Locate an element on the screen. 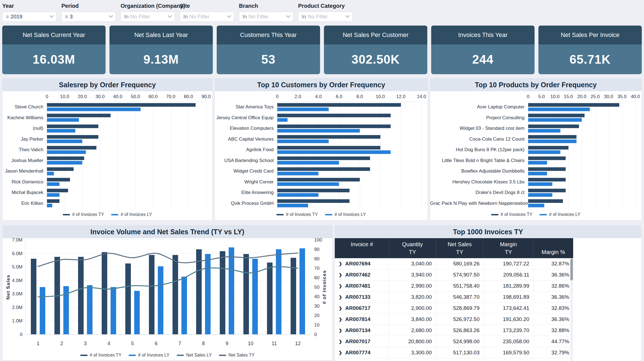  column-header-margin: Margin % is located at coordinates (553, 248).